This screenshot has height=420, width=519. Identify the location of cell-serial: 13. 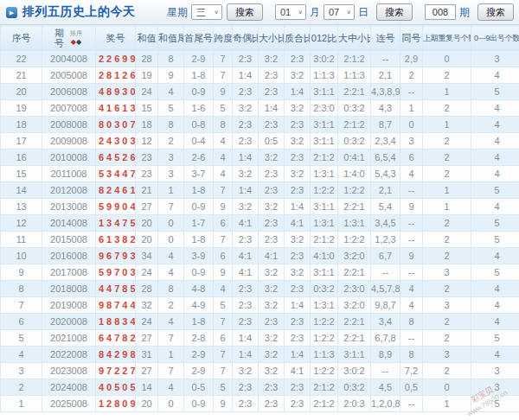
(22, 207).